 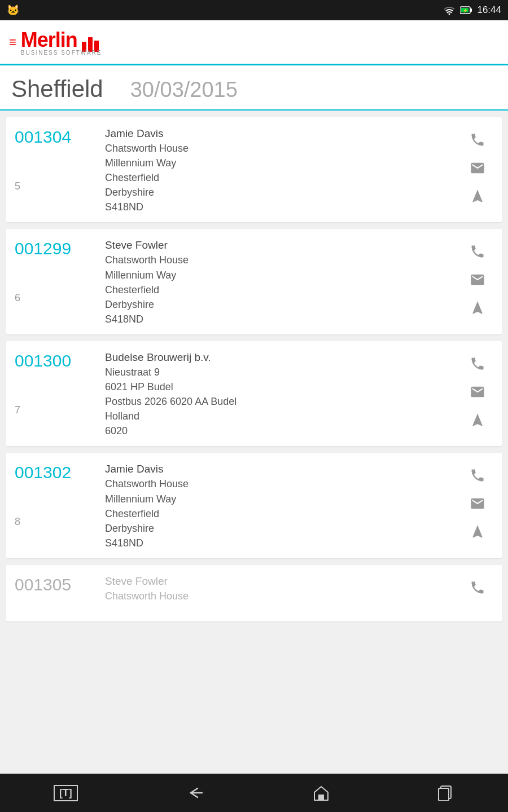 What do you see at coordinates (60, 585) in the screenshot?
I see `card-id: 001305` at bounding box center [60, 585].